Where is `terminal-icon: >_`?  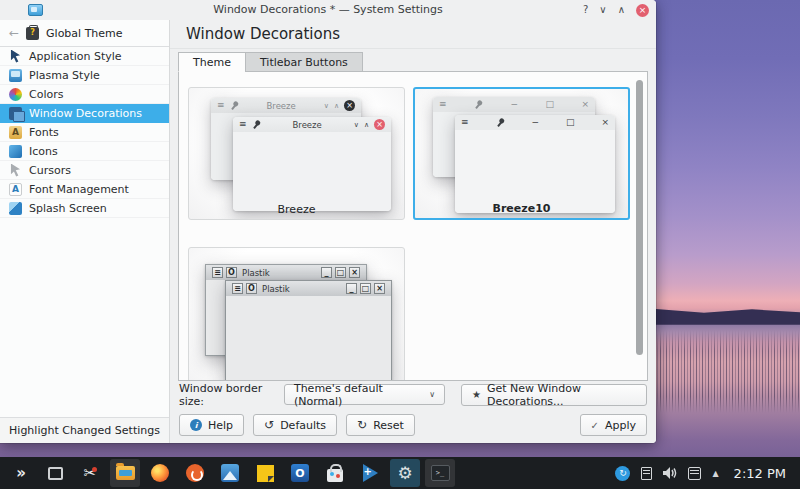
terminal-icon: >_ is located at coordinates (440, 473).